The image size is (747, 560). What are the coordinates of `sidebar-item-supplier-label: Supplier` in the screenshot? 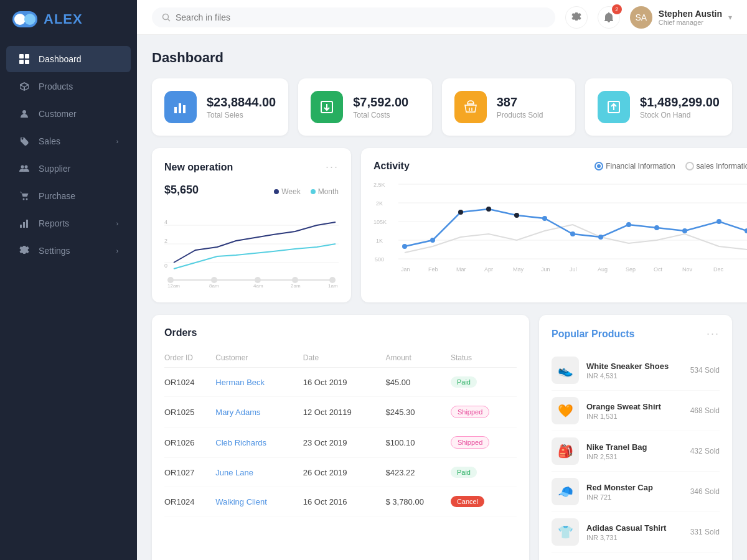 It's located at (55, 169).